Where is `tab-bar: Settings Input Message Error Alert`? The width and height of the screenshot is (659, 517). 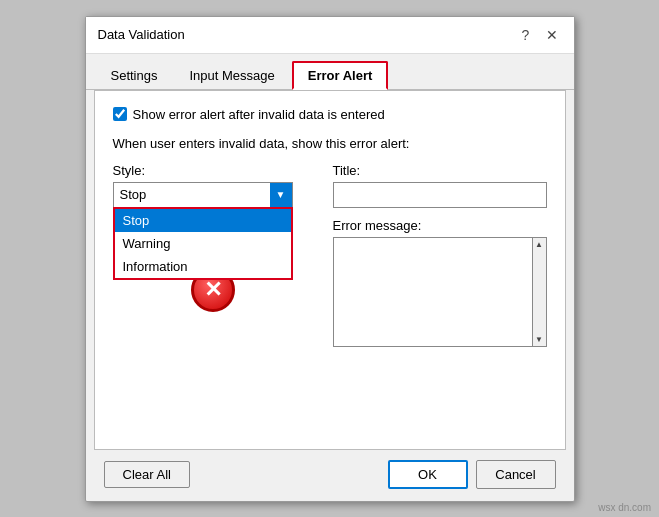 tab-bar: Settings Input Message Error Alert is located at coordinates (330, 72).